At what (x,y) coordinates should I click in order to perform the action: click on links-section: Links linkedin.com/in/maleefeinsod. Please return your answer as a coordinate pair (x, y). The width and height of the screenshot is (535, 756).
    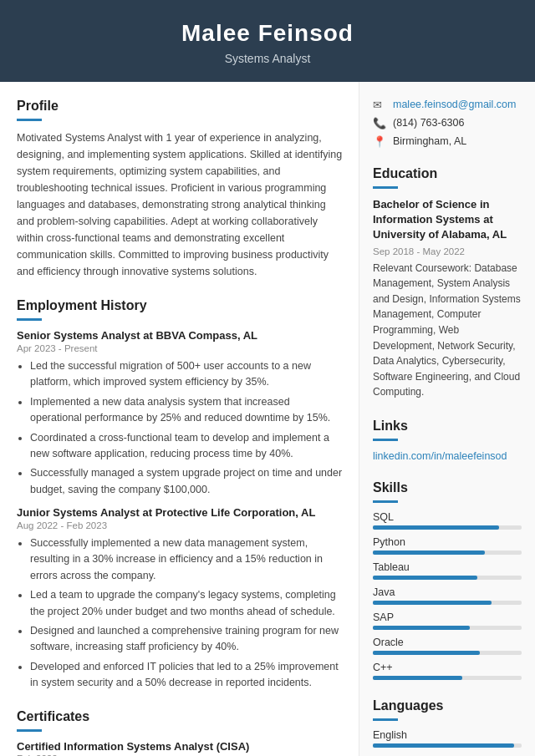
    Looking at the image, I should click on (447, 440).